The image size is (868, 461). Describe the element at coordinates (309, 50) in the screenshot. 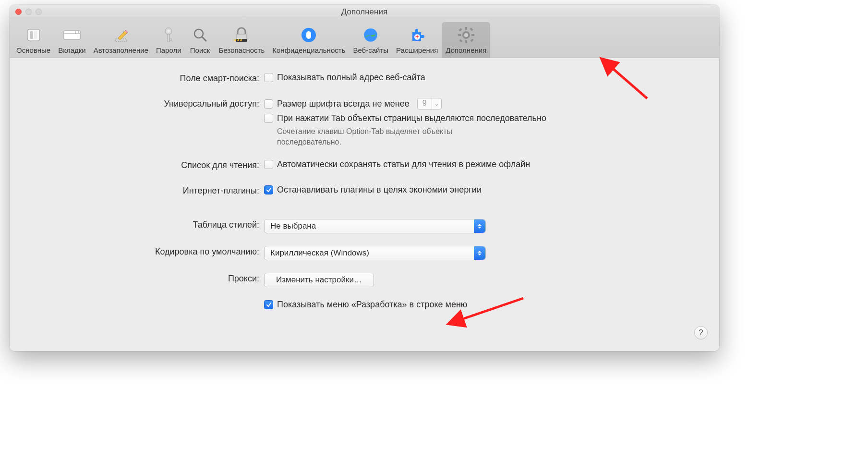

I see `tab-label: Конфиденциальность` at that location.